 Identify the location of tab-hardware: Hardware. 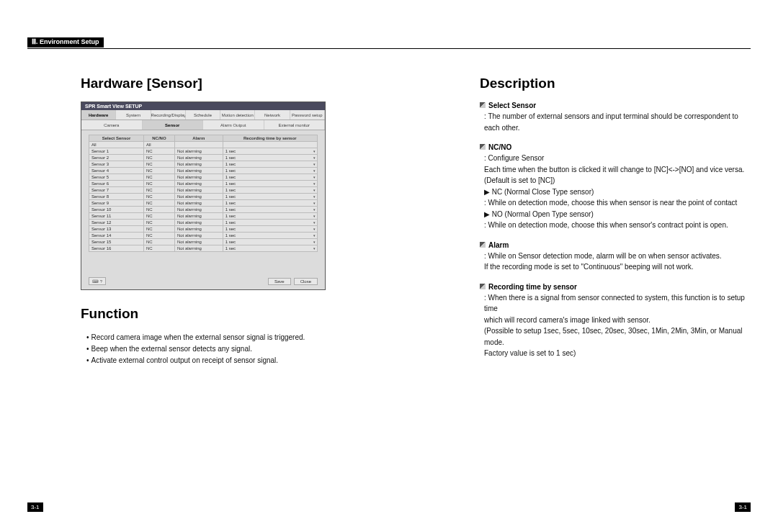
(99, 115).